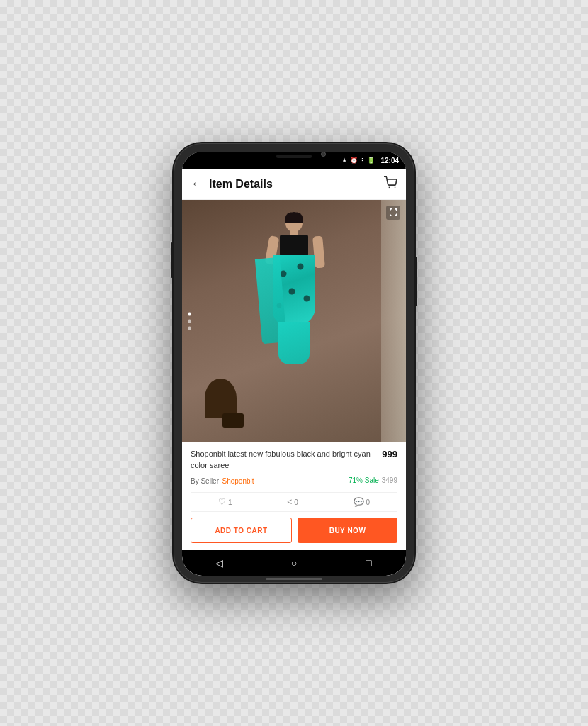 Image resolution: width=588 pixels, height=726 pixels. What do you see at coordinates (370, 160) in the screenshot?
I see `status-icons: ★ ⏰ ⫶ 🔋 12:04` at bounding box center [370, 160].